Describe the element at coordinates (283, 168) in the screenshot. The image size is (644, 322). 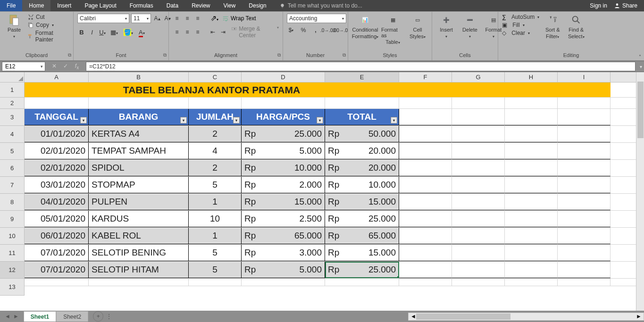
I see `cell: Rp10.000` at that location.